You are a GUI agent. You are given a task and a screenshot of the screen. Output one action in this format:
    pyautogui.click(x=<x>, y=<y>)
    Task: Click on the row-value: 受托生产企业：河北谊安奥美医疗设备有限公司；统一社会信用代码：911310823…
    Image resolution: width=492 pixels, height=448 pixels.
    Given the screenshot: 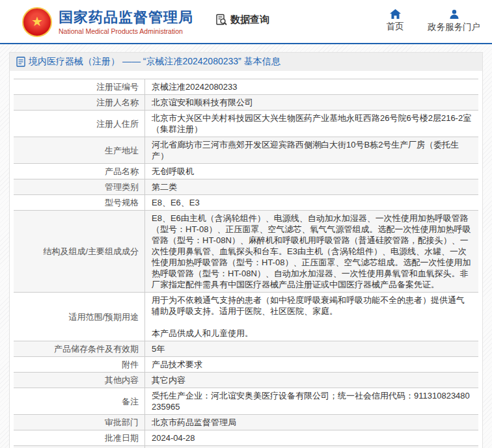 What is the action you would take?
    pyautogui.click(x=312, y=401)
    